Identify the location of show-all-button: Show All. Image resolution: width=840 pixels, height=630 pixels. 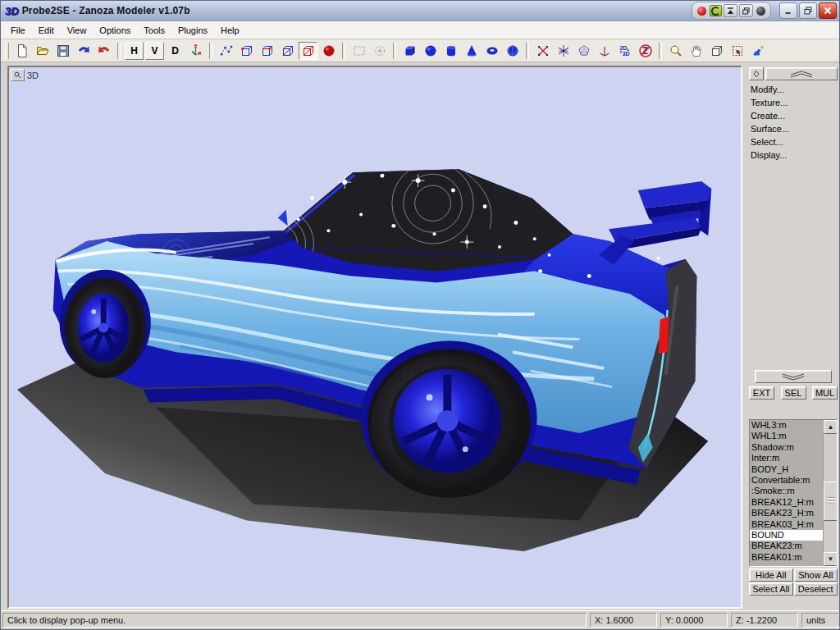
(816, 575).